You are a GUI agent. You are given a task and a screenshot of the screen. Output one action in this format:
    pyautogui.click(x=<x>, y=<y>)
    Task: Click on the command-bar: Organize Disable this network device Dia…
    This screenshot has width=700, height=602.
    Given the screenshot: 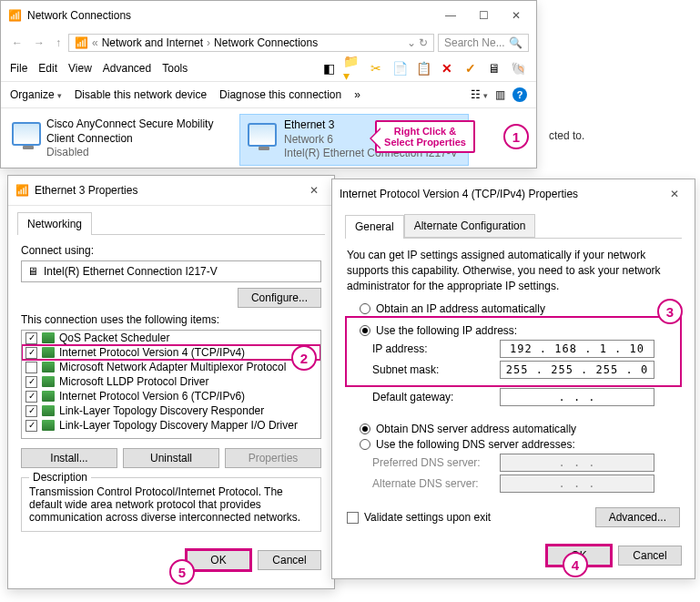 What is the action you would take?
    pyautogui.click(x=269, y=95)
    